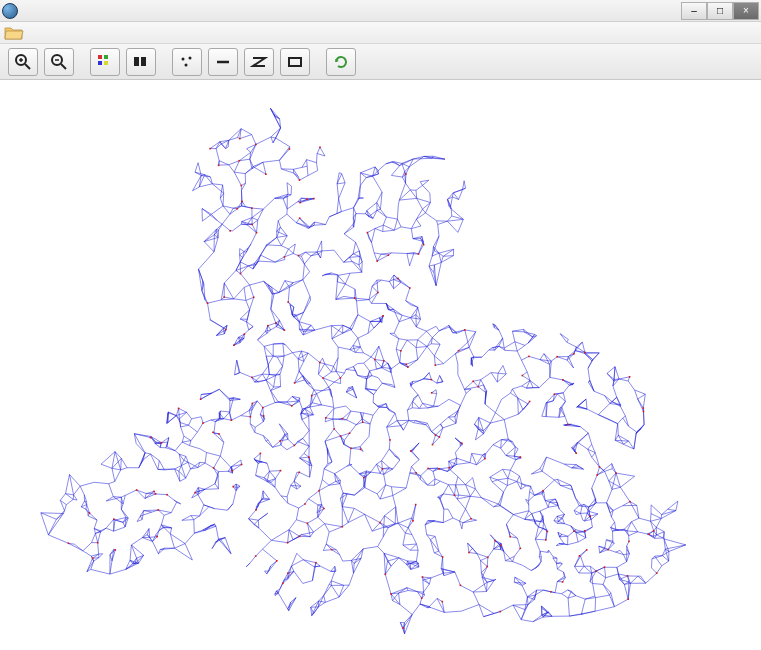  I want to click on points-button, so click(187, 62).